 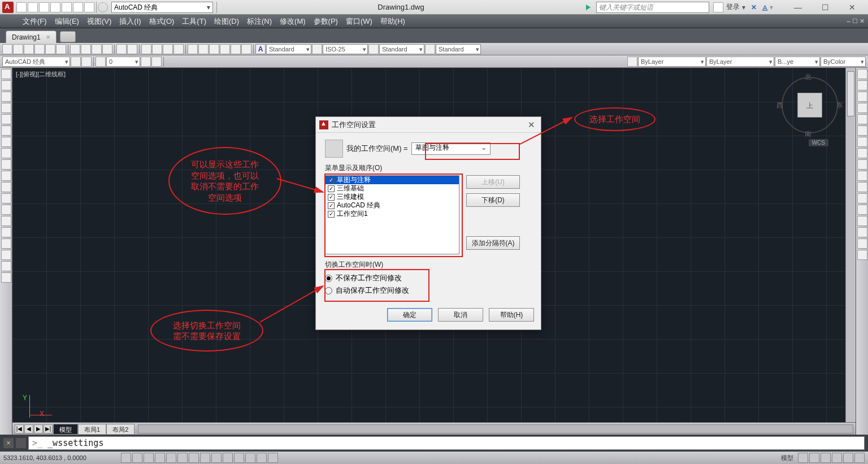 I want to click on dialog-titlebar: 工作空间设置 ✕, so click(x=428, y=125).